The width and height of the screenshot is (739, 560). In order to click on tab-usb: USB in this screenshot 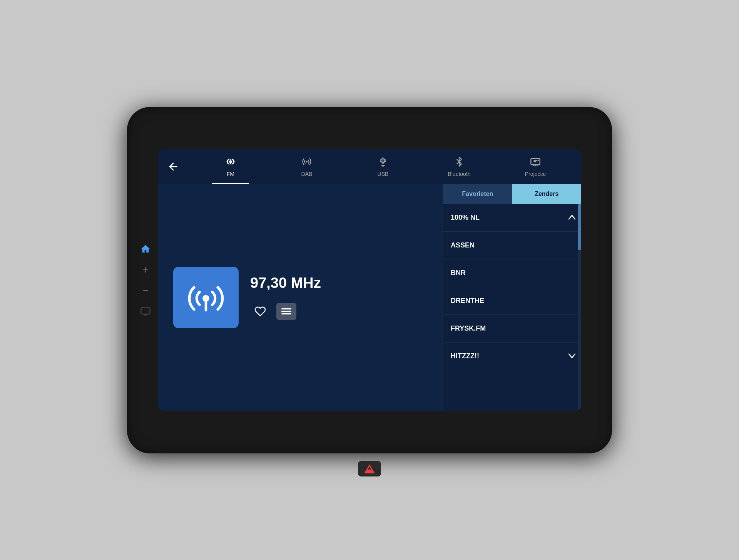, I will do `click(383, 167)`.